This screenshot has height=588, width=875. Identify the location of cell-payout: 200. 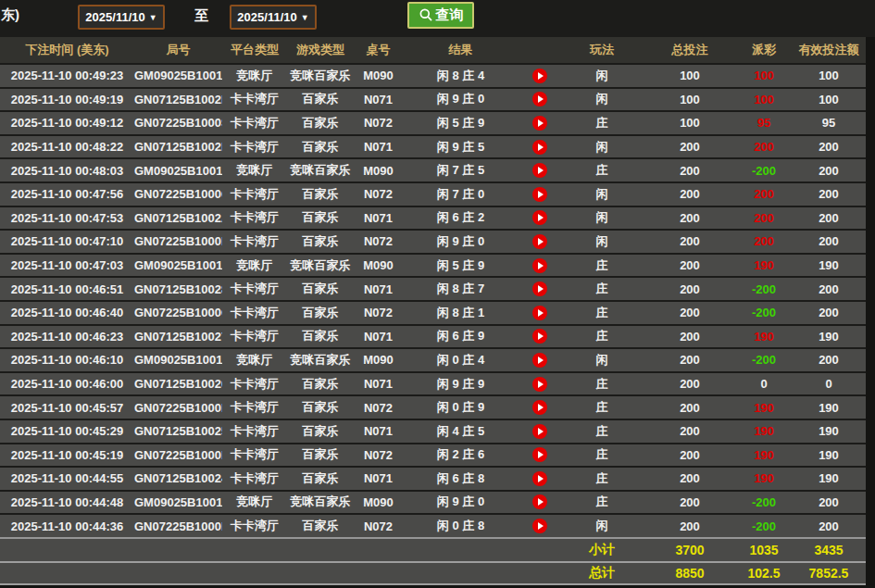
(764, 219).